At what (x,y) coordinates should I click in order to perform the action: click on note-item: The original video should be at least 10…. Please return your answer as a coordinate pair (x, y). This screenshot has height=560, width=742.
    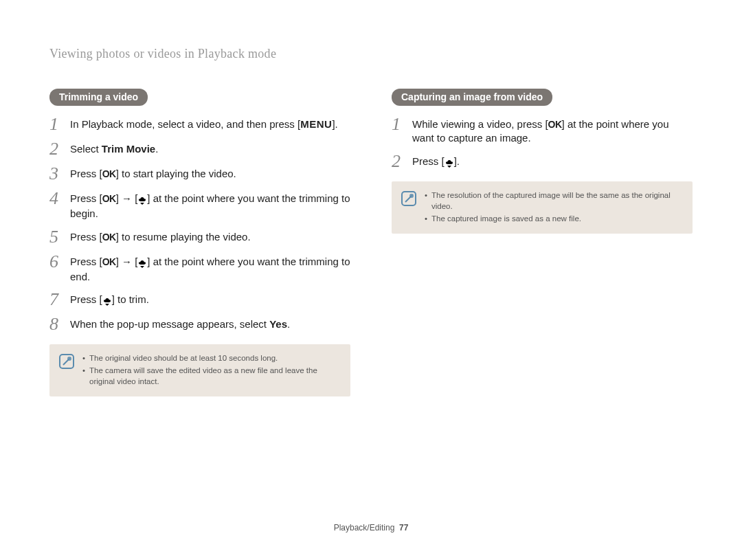
    Looking at the image, I should click on (212, 358).